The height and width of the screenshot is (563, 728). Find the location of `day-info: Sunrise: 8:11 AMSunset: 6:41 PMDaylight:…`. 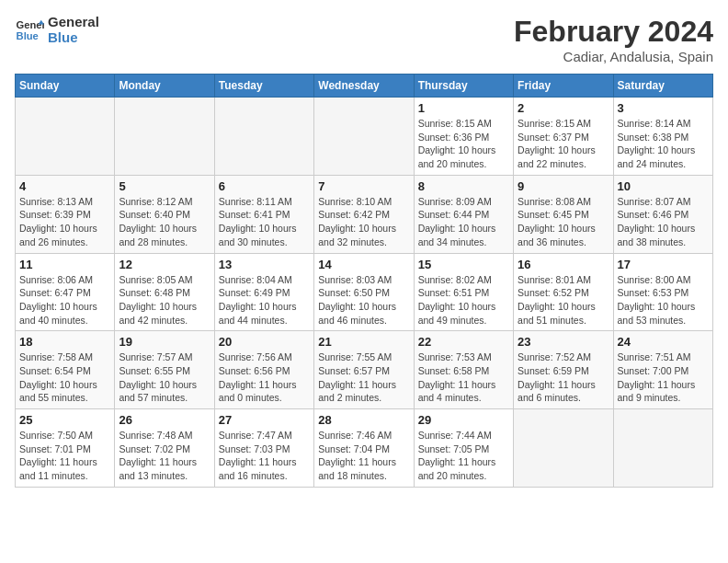

day-info: Sunrise: 8:11 AMSunset: 6:41 PMDaylight:… is located at coordinates (265, 223).